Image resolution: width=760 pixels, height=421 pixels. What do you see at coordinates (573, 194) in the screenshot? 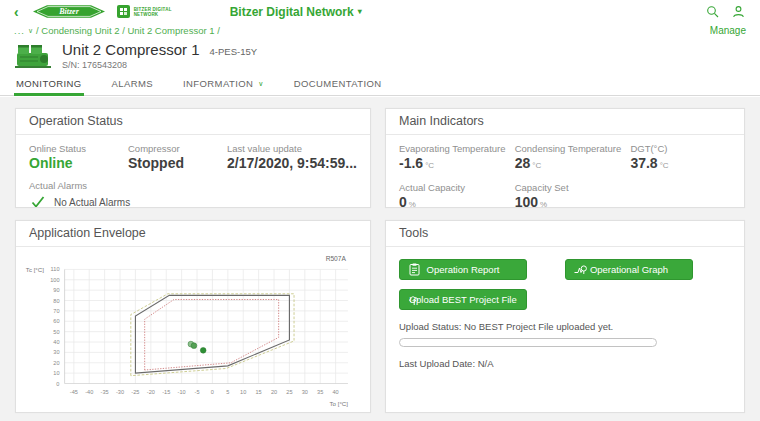
I see `capacity-set-field: Capacity Set 100%` at bounding box center [573, 194].